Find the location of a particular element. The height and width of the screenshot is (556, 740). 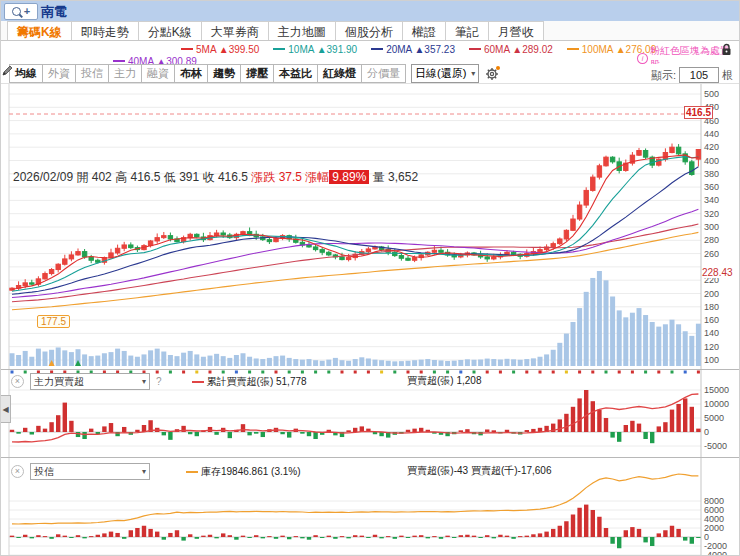

panel2-line-legend: 累計買賣超(張) 51,778 is located at coordinates (250, 382).